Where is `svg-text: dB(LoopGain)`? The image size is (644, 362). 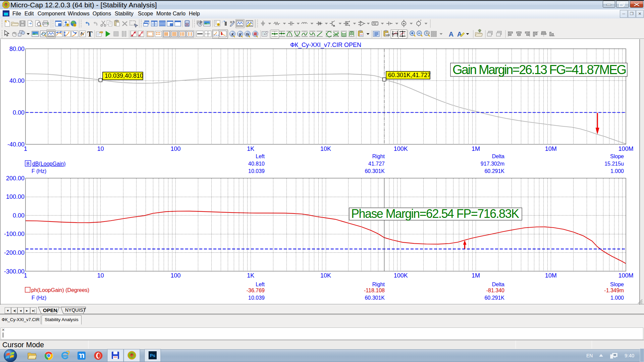 svg-text: dB(LoopGain) is located at coordinates (49, 164).